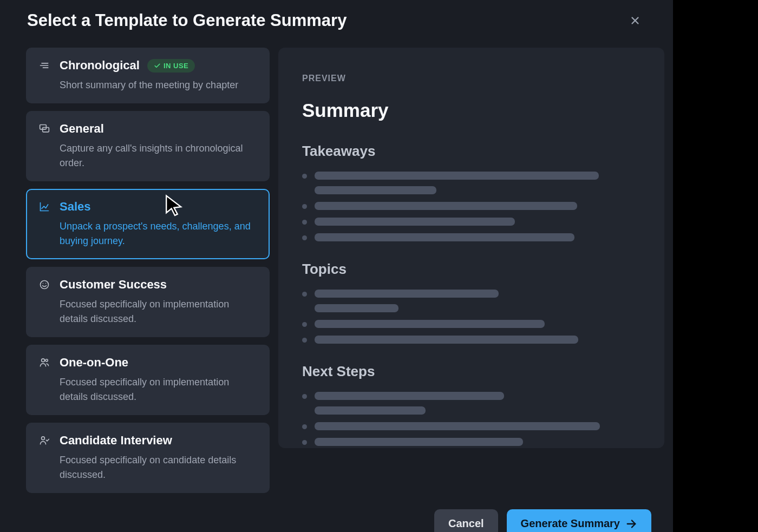  What do you see at coordinates (148, 207) in the screenshot?
I see `template-card-header: Sales` at bounding box center [148, 207].